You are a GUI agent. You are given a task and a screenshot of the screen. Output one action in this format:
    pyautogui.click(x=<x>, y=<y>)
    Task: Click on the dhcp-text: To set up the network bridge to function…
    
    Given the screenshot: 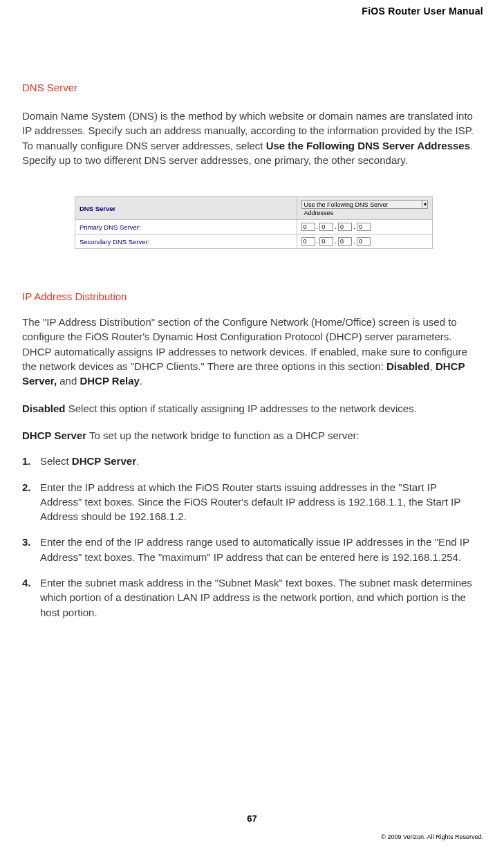 What is the action you would take?
    pyautogui.click(x=223, y=436)
    